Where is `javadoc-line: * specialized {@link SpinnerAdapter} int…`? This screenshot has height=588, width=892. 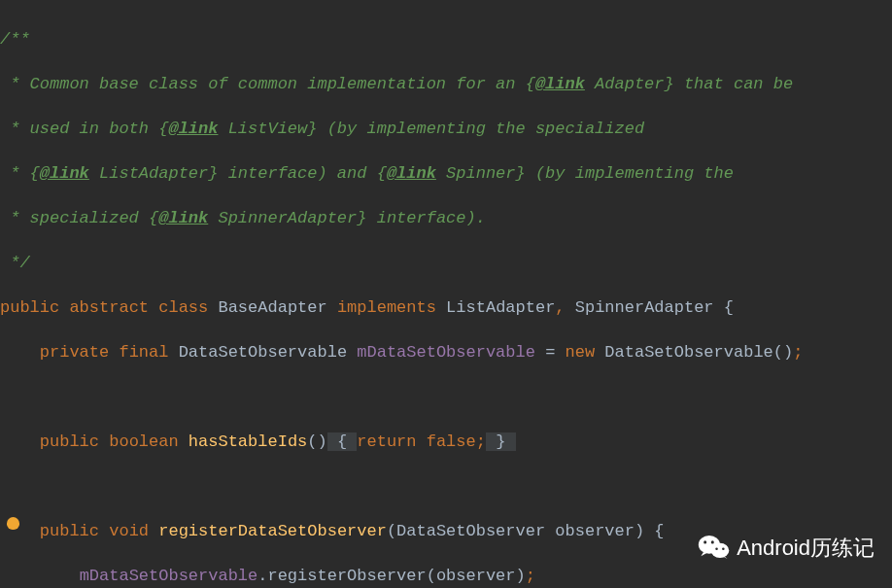 javadoc-line: * specialized {@link SpinnerAdapter} int… is located at coordinates (243, 218).